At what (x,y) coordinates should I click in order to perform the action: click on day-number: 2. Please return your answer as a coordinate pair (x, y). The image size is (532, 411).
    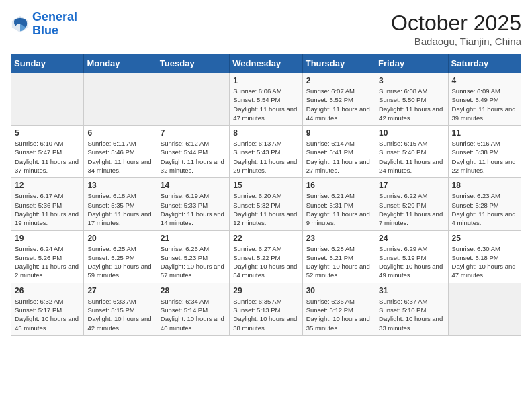
    Looking at the image, I should click on (339, 81).